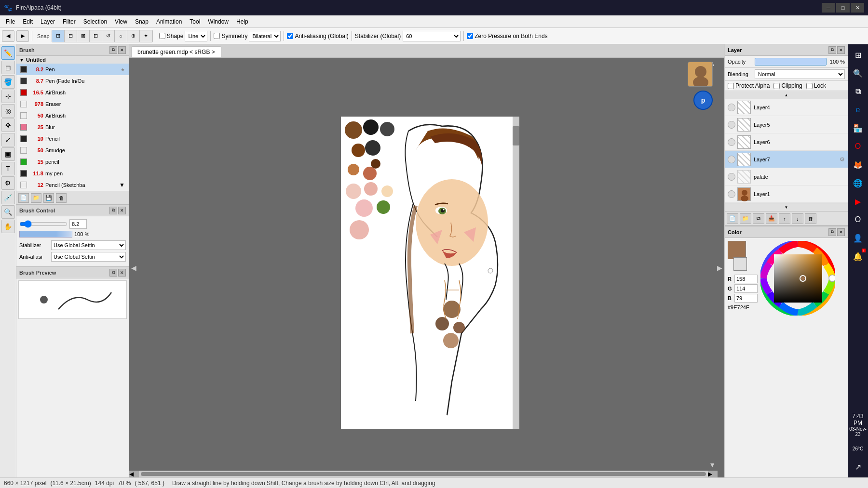 The height and width of the screenshot is (488, 868). Describe the element at coordinates (732, 107) in the screenshot. I see `layer-eye-layer4` at that location.